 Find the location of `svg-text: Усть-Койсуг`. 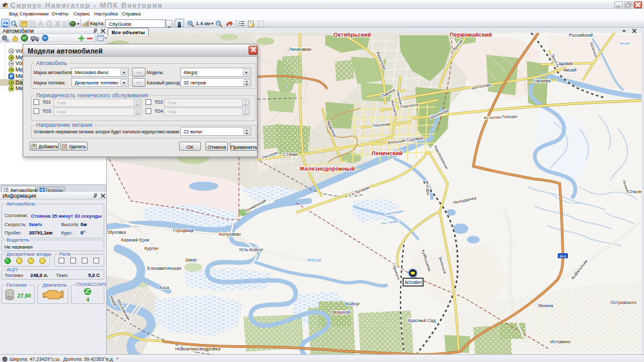

svg-text: Усть-Койсуг is located at coordinates (251, 250).